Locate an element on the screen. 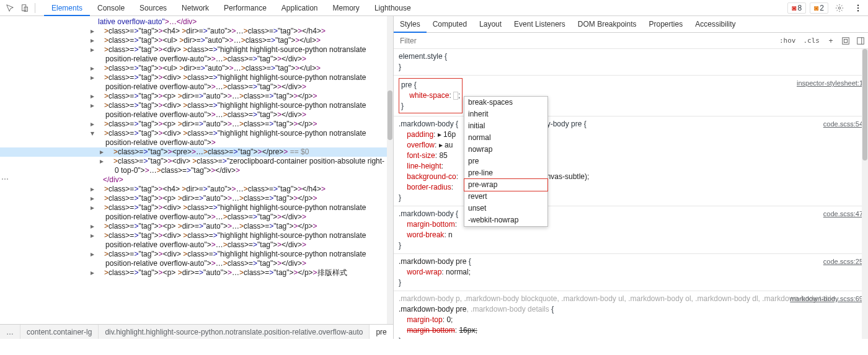  warning-count-badge: ◙2 is located at coordinates (819, 8).